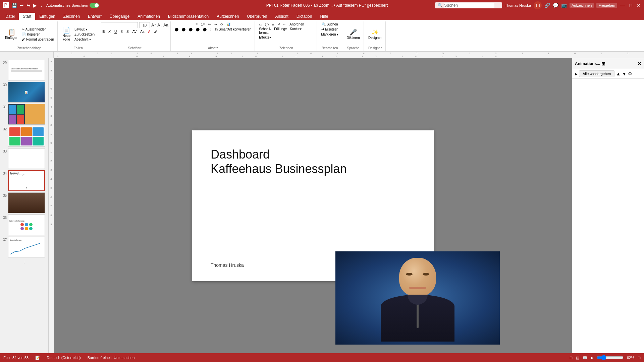 This screenshot has height=362, width=644. I want to click on kopieren-btn: 📄 Kopieren, so click(38, 34).